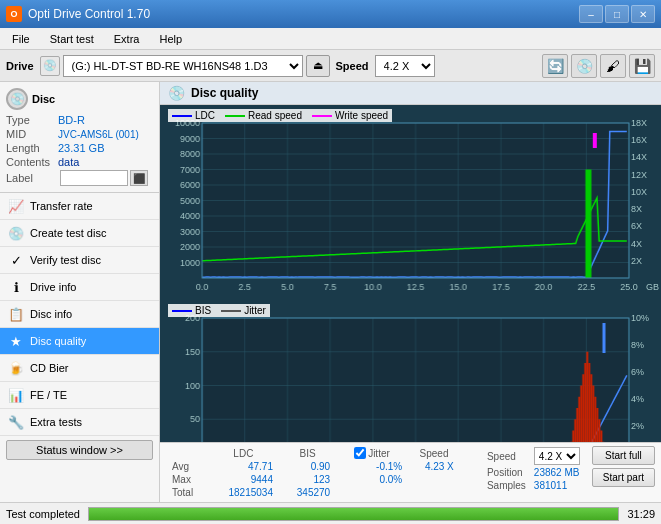 The height and width of the screenshot is (524, 661). I want to click on toolbar-disc-button: 💿, so click(584, 66).